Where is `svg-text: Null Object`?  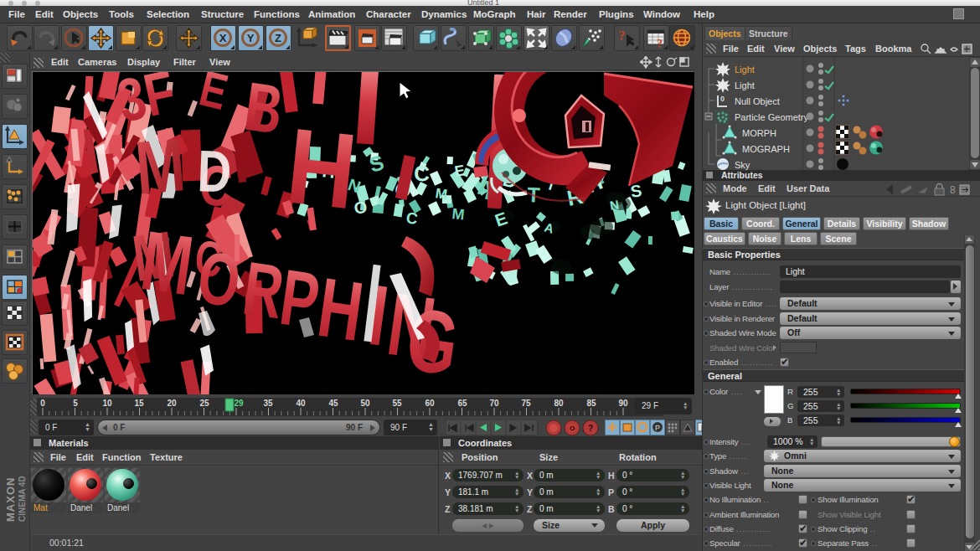
svg-text: Null Object is located at coordinates (757, 101).